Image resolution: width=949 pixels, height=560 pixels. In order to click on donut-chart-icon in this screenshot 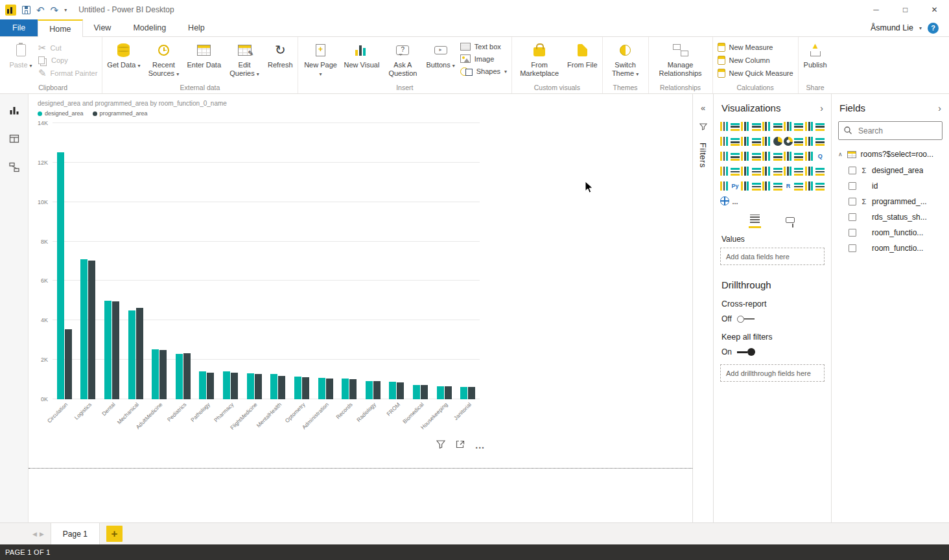, I will do `click(788, 141)`.